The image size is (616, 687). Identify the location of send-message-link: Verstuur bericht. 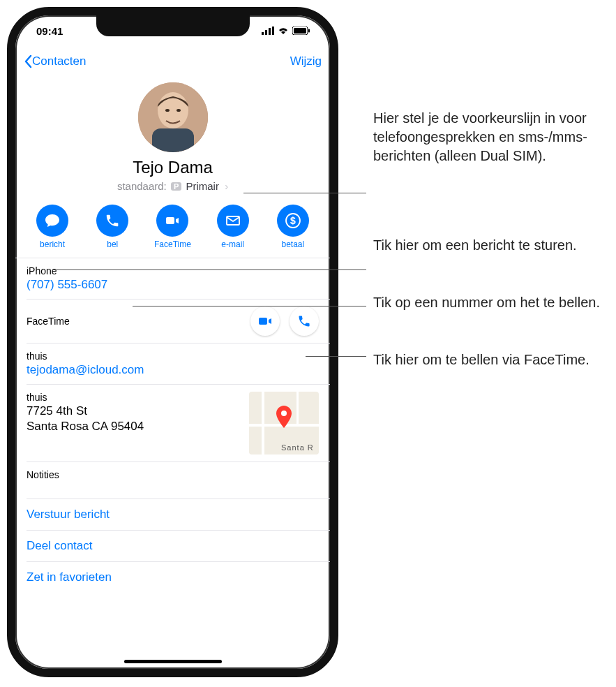
(173, 515).